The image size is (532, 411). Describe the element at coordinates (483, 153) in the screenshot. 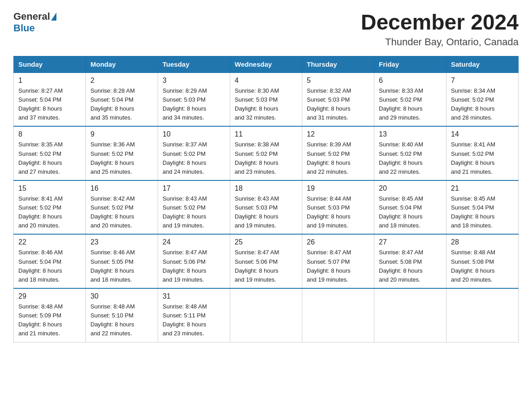

I see `calendar-cell: 14Sunrise: 8:41 AMSunset: 5:02 PMDayligh…` at that location.